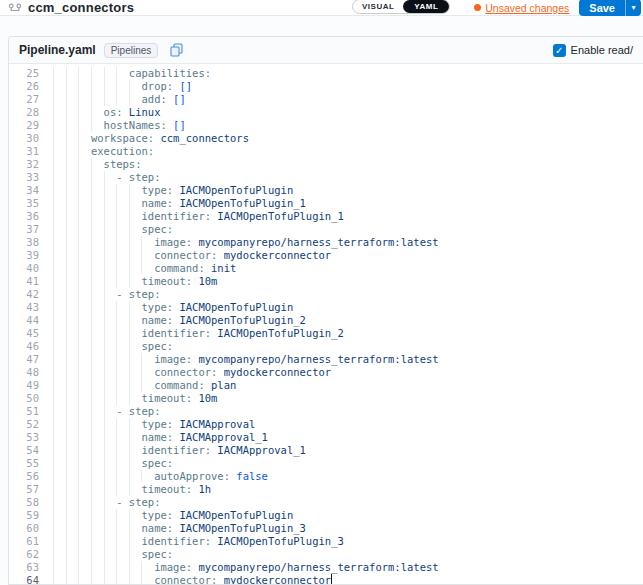 The image size is (643, 585). I want to click on code-line: 59type: IACMOpenTofuPlugin, so click(326, 516).